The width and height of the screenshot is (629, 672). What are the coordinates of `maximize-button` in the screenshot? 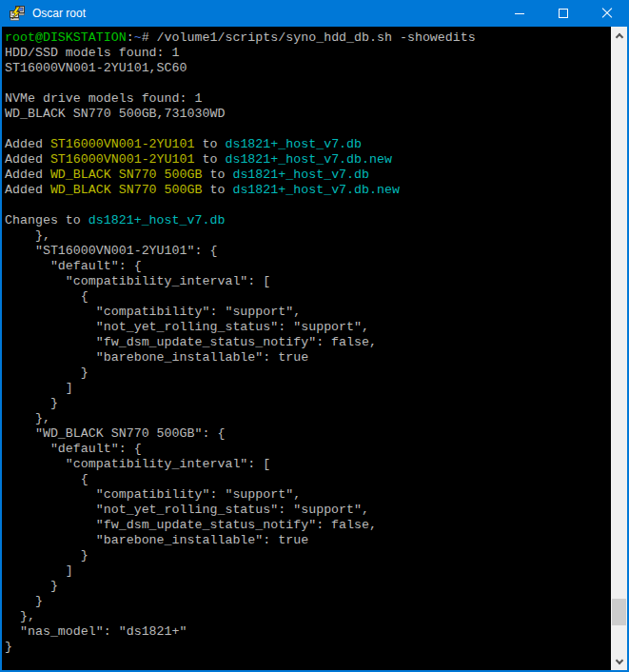 It's located at (563, 13).